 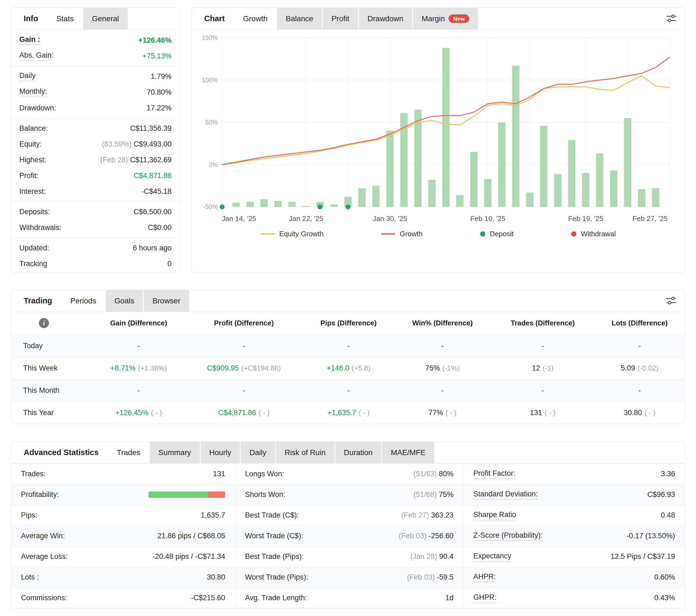 I want to click on adv-stat-label: Best Trade (Pips):, so click(x=274, y=556).